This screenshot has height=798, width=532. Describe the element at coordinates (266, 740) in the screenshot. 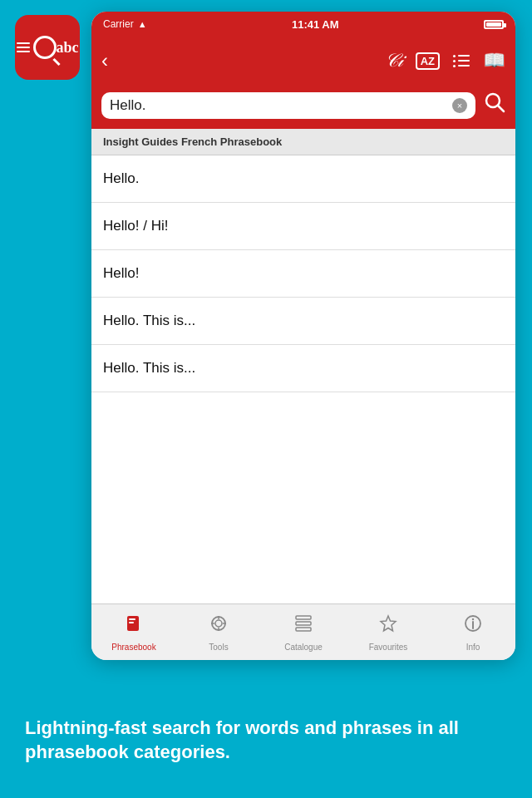

I see `bottom-text: Lightning-fast search for words and phra…` at that location.